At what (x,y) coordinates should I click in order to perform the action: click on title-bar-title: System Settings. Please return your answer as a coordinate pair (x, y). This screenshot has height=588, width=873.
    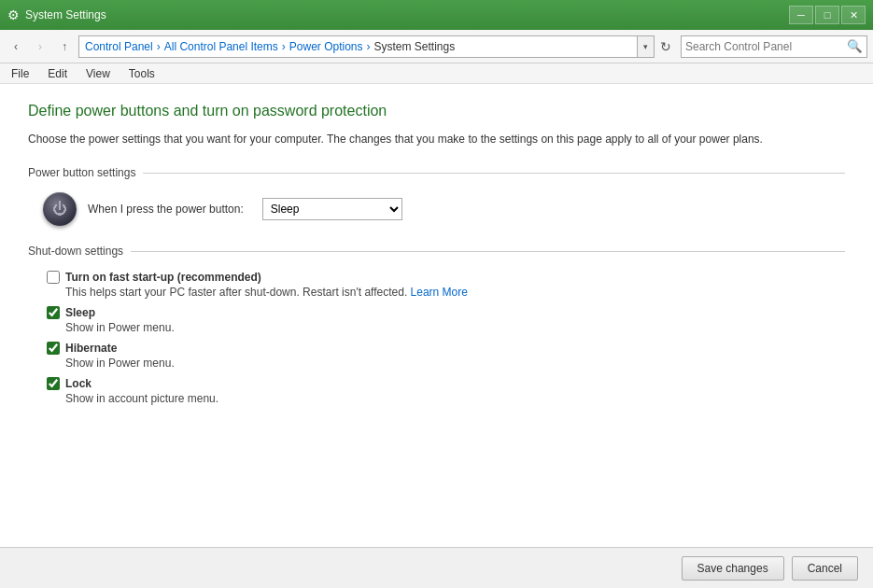
    Looking at the image, I should click on (65, 15).